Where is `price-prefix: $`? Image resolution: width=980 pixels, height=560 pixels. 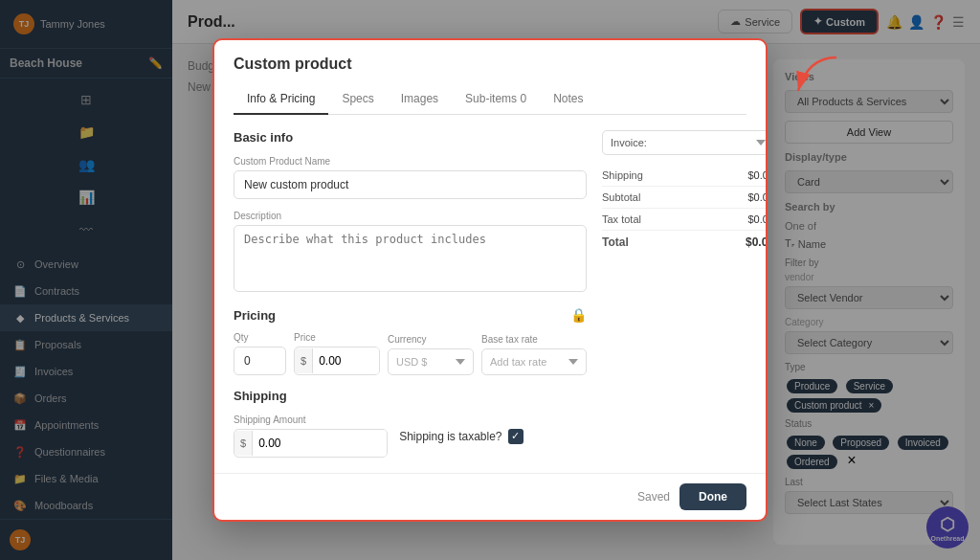
price-prefix: $ is located at coordinates (304, 361).